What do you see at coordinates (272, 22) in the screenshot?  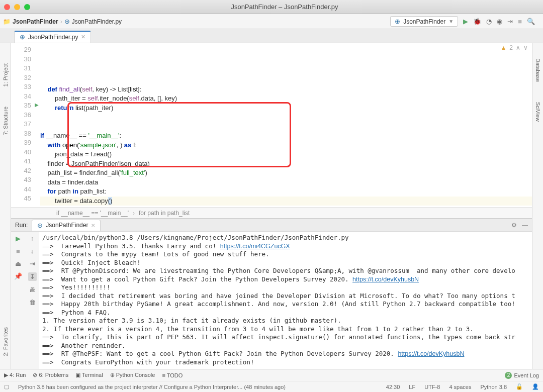 I see `navigation-toolbar: 📁 JsonPathFinder › ⊕ JsonPathFinder.py ⊕…` at bounding box center [272, 22].